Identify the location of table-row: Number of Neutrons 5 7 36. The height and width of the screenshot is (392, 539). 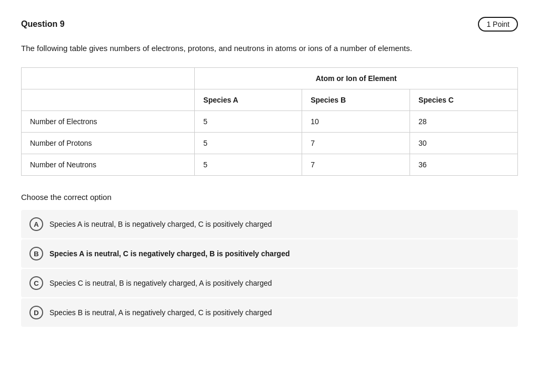
(270, 165).